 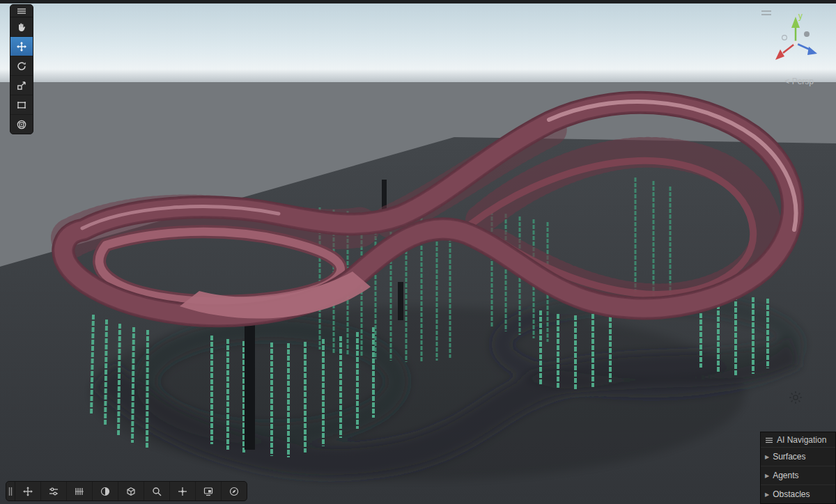 What do you see at coordinates (131, 491) in the screenshot?
I see `effects-button` at bounding box center [131, 491].